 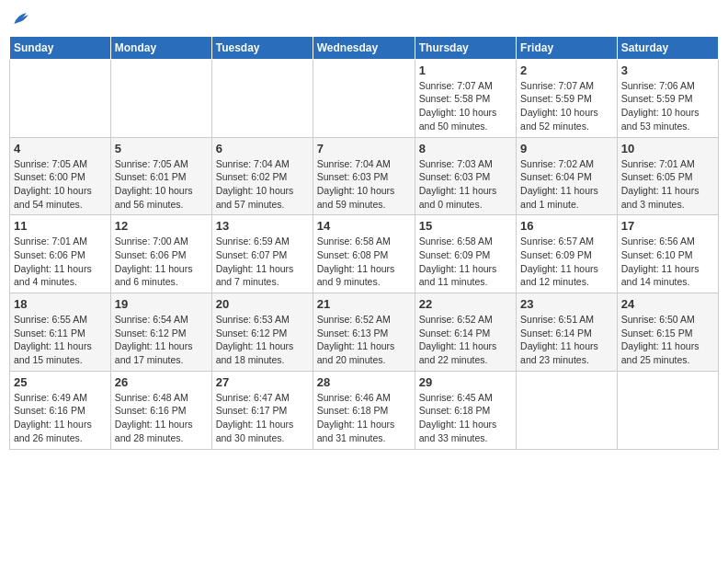 What do you see at coordinates (364, 410) in the screenshot?
I see `calendar-cell: 28Sunrise: 6:46 AM Sunset: 6:18 PM Dayli…` at bounding box center [364, 410].